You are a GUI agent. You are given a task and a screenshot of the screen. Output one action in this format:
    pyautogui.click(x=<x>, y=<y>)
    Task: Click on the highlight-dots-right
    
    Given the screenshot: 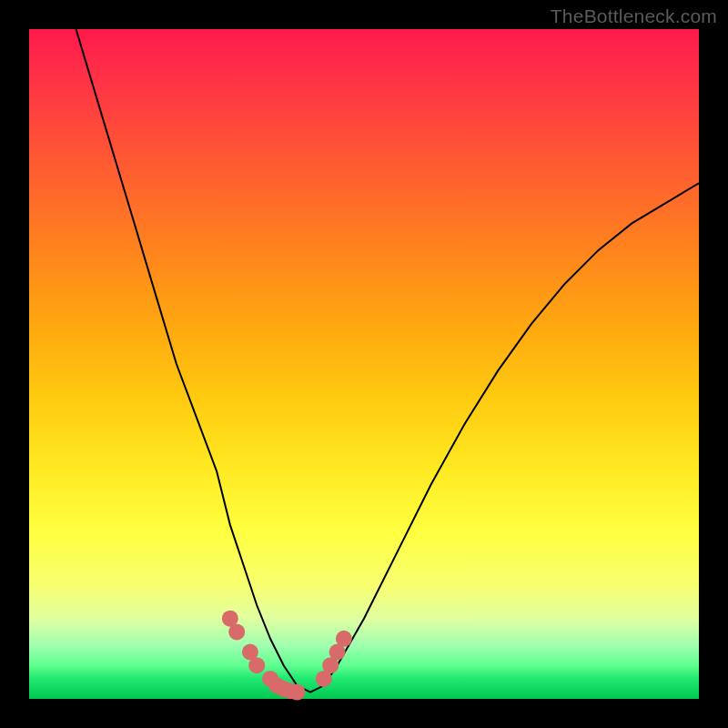 What is the action you would take?
    pyautogui.click(x=334, y=659)
    